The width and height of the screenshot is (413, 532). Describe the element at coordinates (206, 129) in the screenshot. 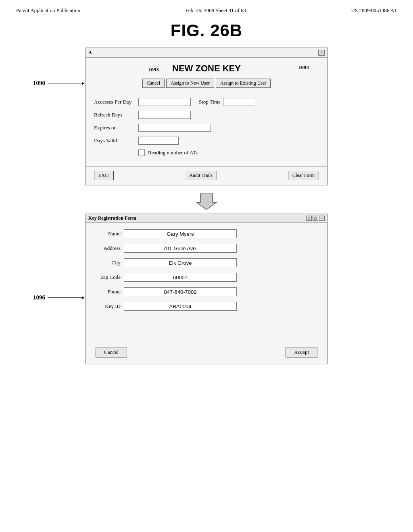

I see `zone-key-form: Accesses Per Day Stop Time Refresh Days …` at that location.